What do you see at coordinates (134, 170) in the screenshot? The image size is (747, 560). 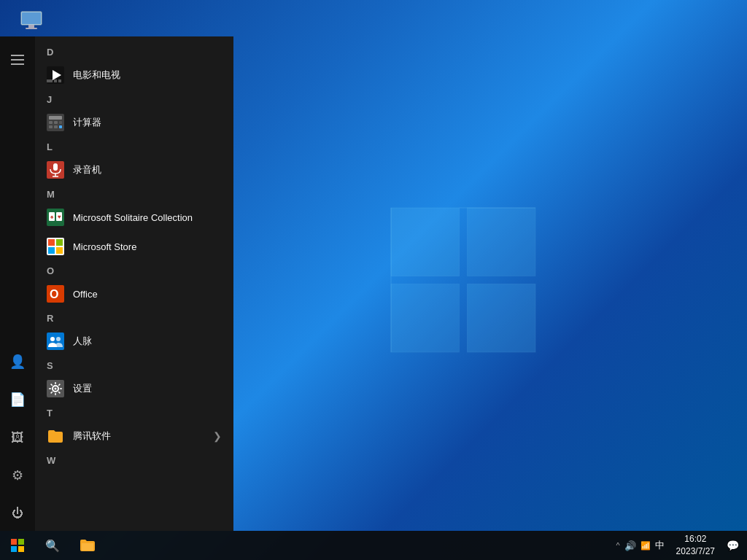 I see `recorder-item: 录音机` at bounding box center [134, 170].